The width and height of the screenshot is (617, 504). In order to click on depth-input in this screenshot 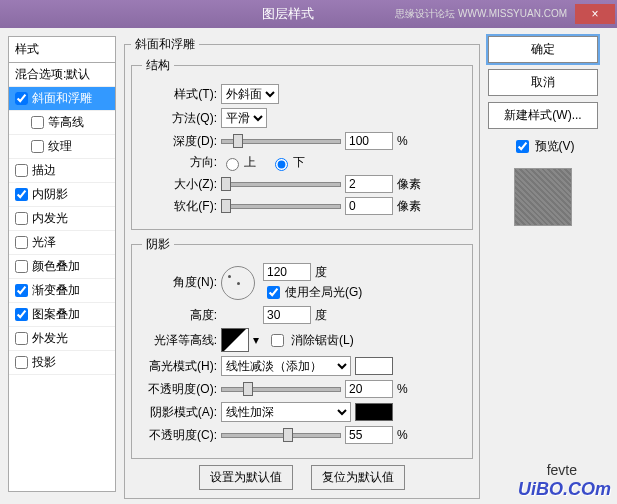, I will do `click(369, 141)`.